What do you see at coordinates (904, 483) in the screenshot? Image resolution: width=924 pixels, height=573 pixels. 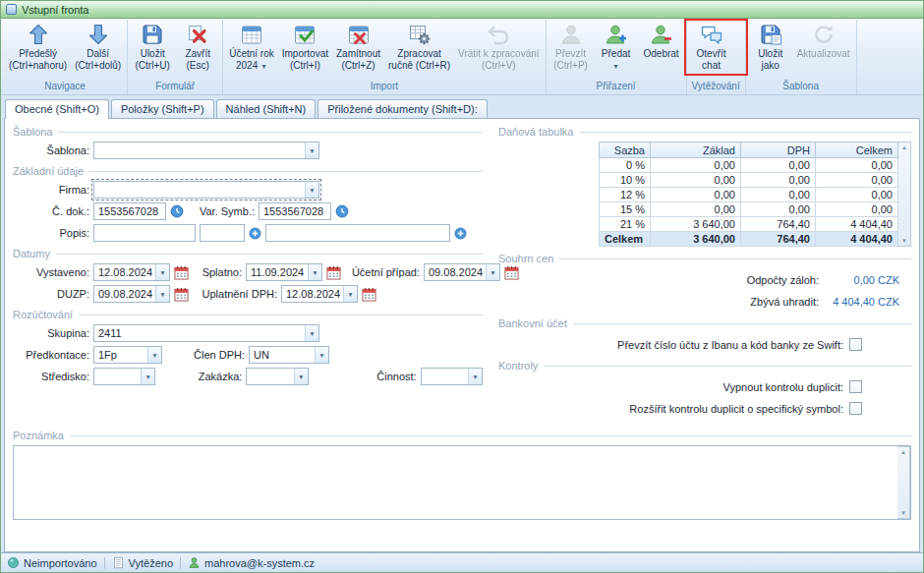 I see `poznamka-scrollbar: ▲▼` at bounding box center [904, 483].